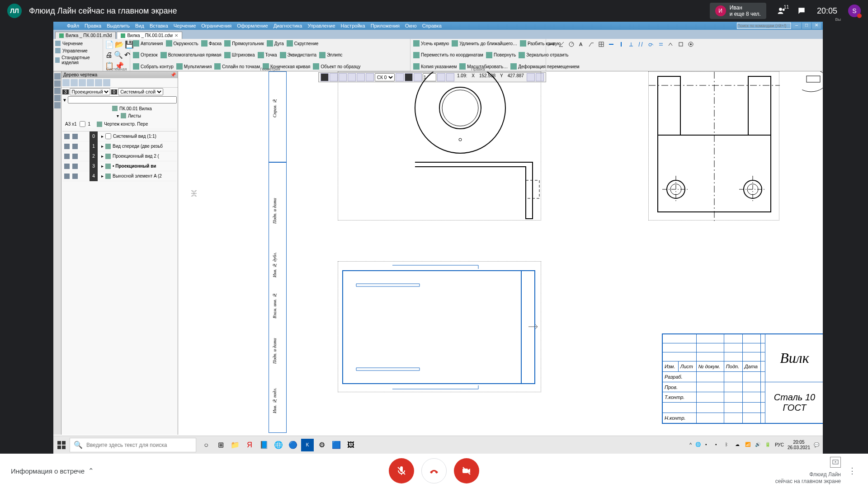  I want to click on sheet-checkbox, so click(82, 124).